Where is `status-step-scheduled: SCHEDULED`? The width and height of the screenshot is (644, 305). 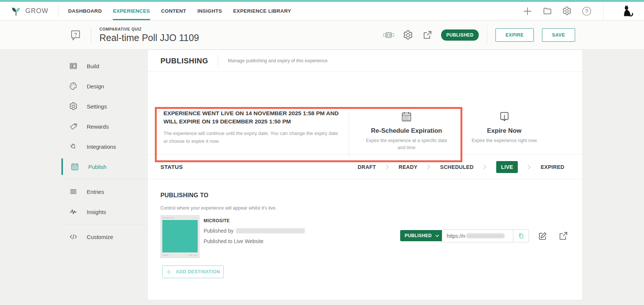 status-step-scheduled: SCHEDULED is located at coordinates (457, 167).